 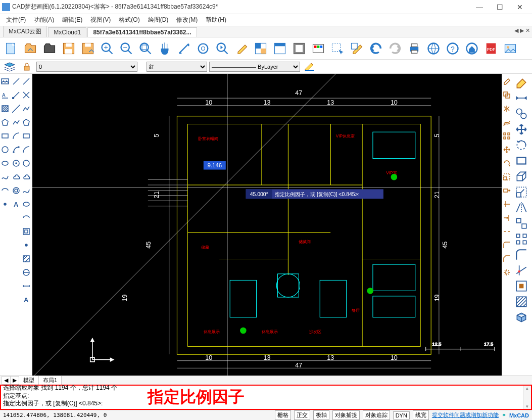 What do you see at coordinates (521, 270) in the screenshot?
I see `trim2-icon` at bounding box center [521, 270].